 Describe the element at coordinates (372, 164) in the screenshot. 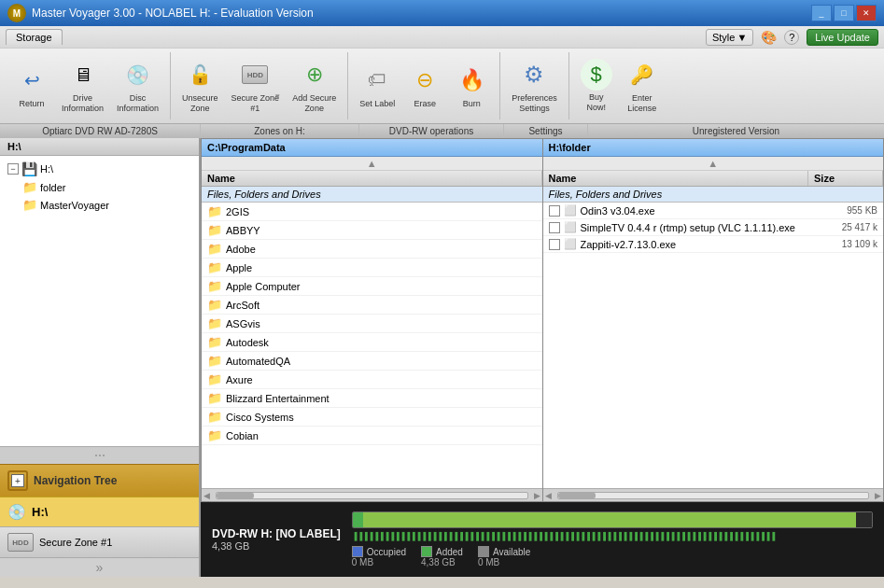

I see `up-arrow-left: ▲` at that location.